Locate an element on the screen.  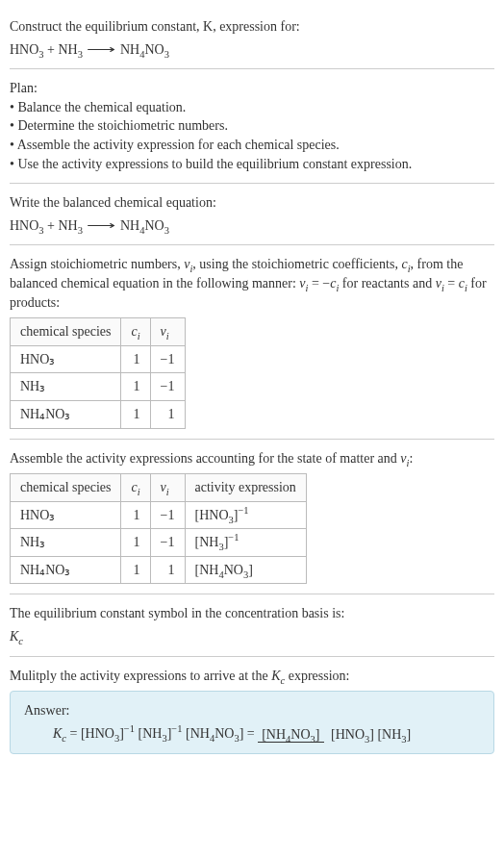
table-row: NH₃ 1 −1 [NH3]−1 is located at coordinates (159, 543).